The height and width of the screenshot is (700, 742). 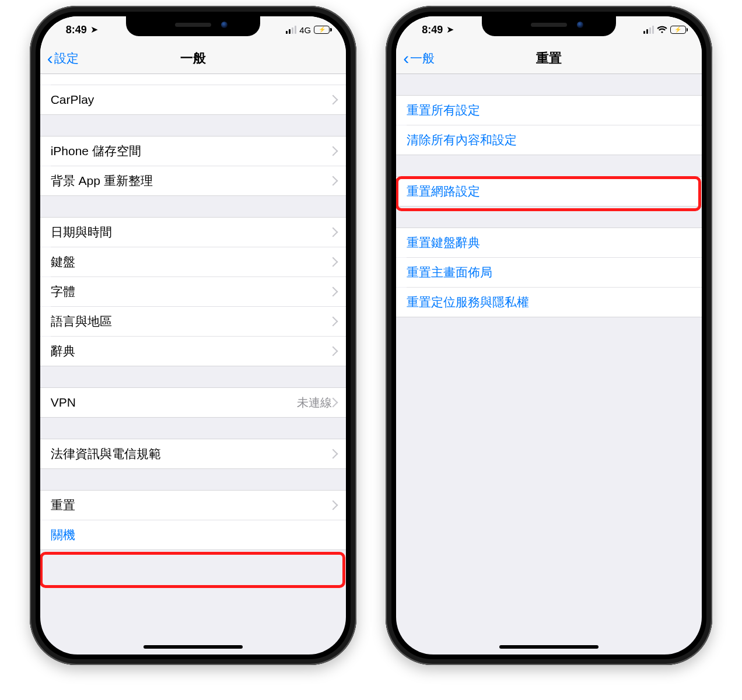 I want to click on row-label: 鍵盤, so click(x=63, y=262).